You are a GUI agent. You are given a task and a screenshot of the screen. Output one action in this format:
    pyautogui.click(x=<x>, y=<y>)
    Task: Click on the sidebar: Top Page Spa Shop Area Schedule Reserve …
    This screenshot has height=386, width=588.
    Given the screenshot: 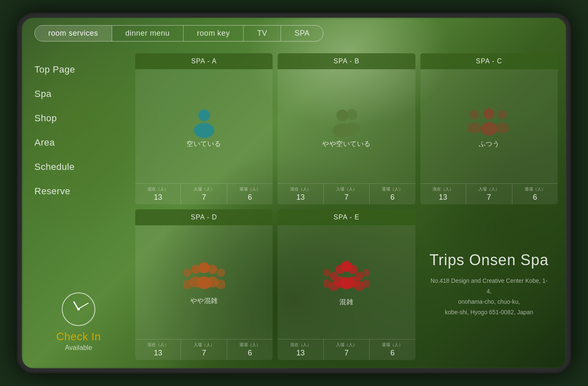 What is the action you would take?
    pyautogui.click(x=79, y=205)
    